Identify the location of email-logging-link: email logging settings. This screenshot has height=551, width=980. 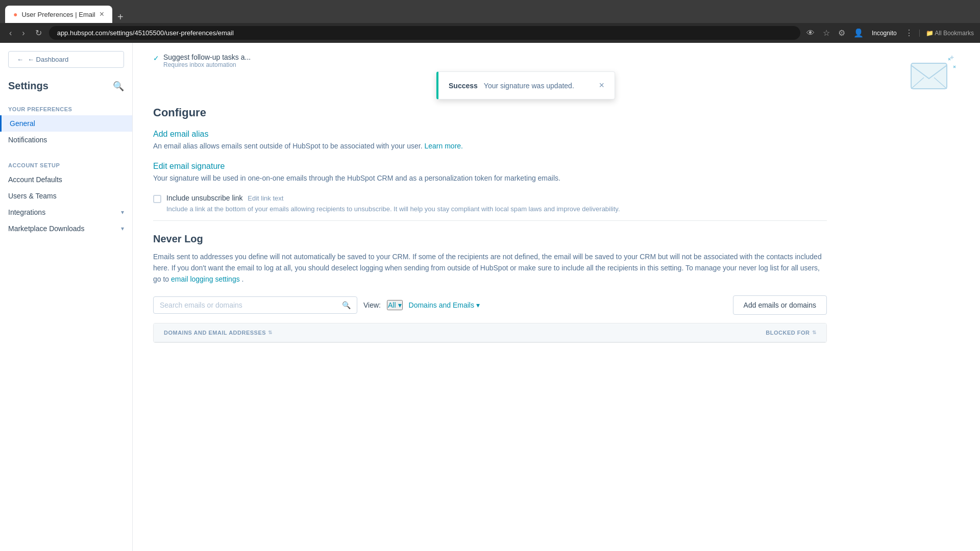
(205, 279).